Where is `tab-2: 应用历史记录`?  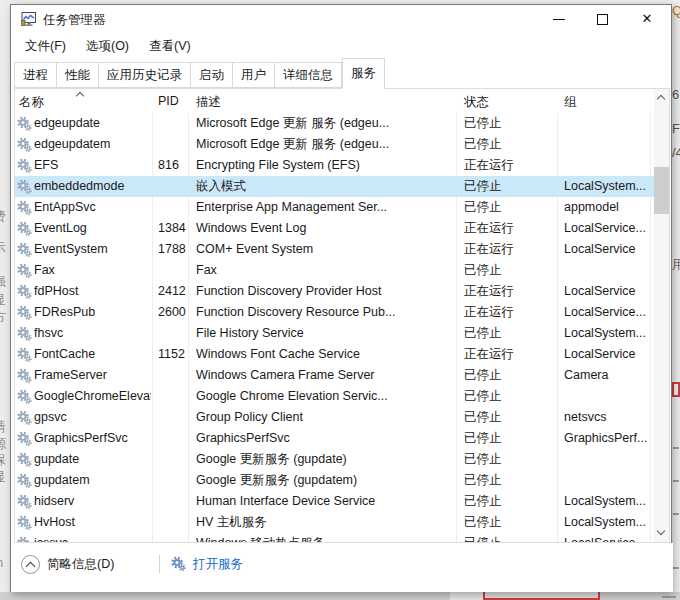 tab-2: 应用历史记录 is located at coordinates (145, 75).